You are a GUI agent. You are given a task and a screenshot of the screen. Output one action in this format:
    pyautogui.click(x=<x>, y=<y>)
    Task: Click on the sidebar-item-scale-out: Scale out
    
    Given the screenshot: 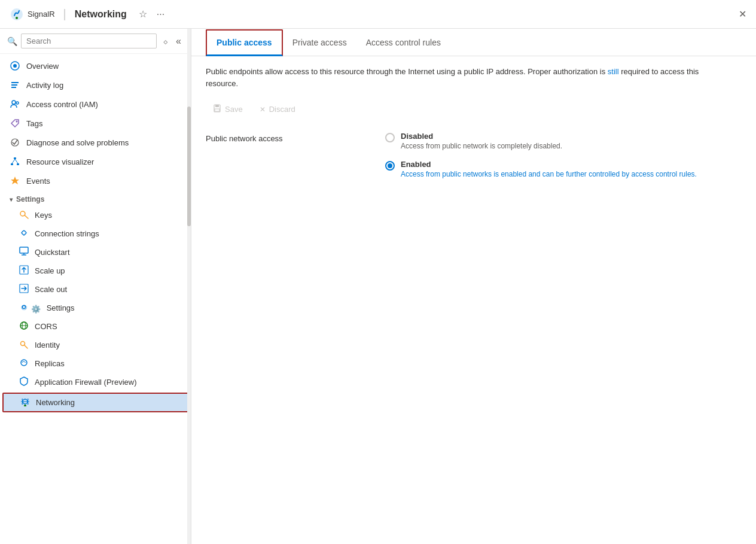 What is the action you would take?
    pyautogui.click(x=96, y=290)
    